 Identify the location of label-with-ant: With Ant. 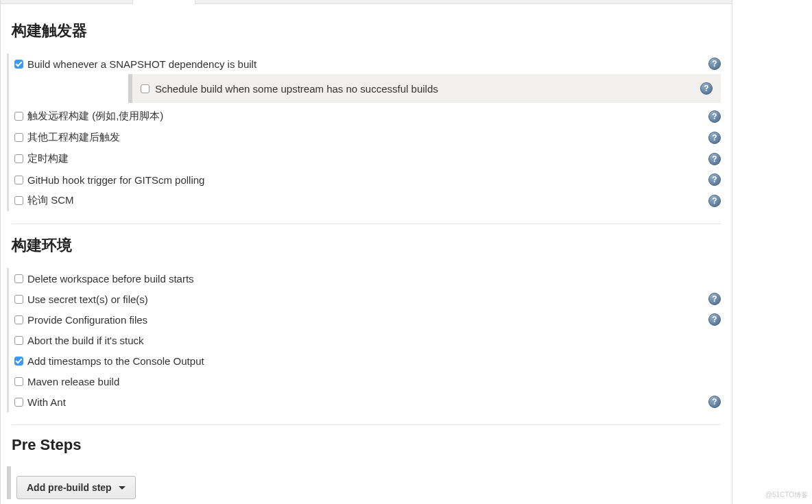
(365, 402).